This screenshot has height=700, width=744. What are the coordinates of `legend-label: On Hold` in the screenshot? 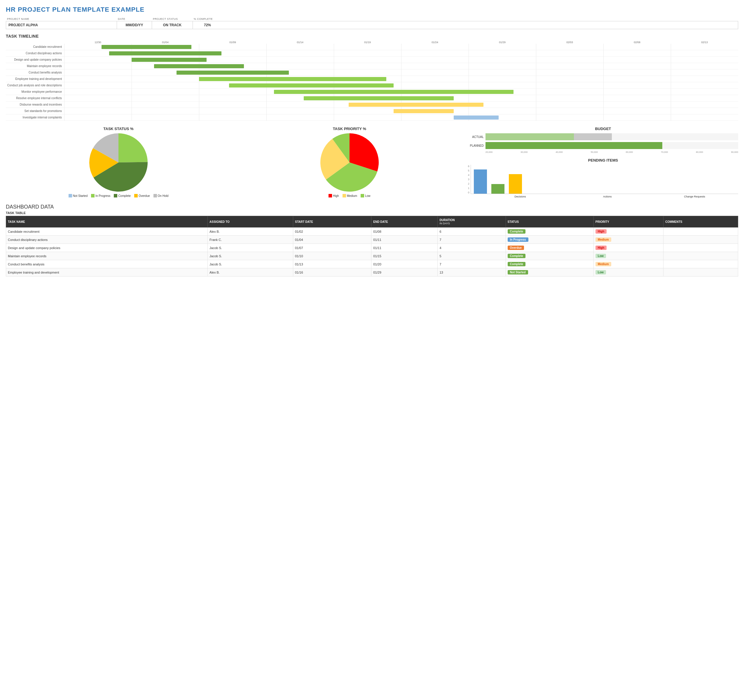 It's located at (163, 196).